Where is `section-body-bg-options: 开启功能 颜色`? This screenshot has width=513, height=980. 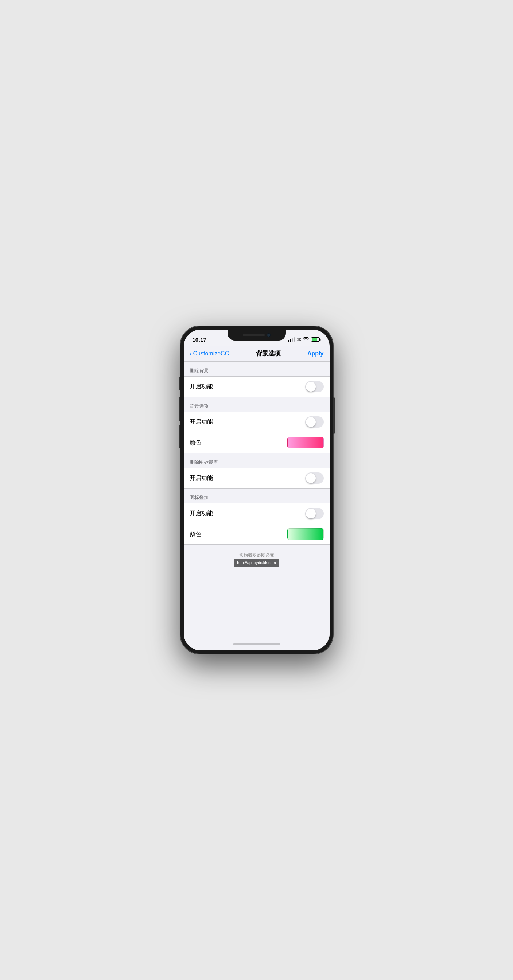
section-body-bg-options: 开启功能 颜色 is located at coordinates (256, 432).